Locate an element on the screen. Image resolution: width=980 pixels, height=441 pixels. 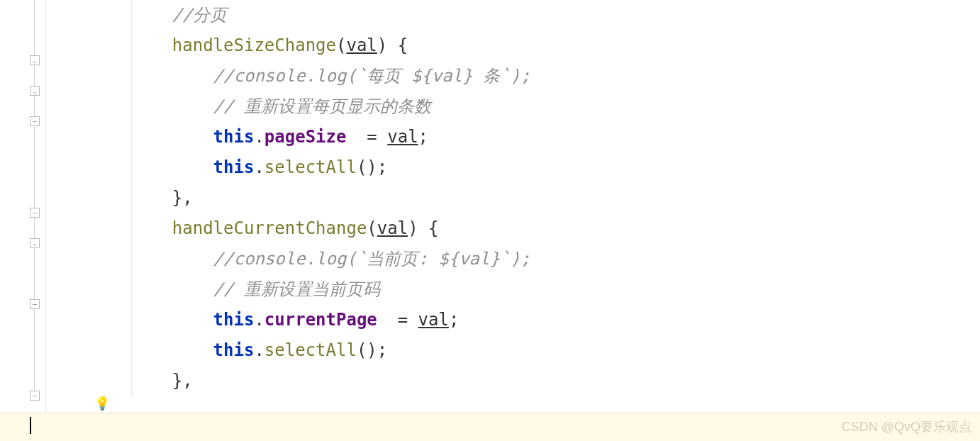
code-line: handleCurrentChange(val) { is located at coordinates (513, 228).